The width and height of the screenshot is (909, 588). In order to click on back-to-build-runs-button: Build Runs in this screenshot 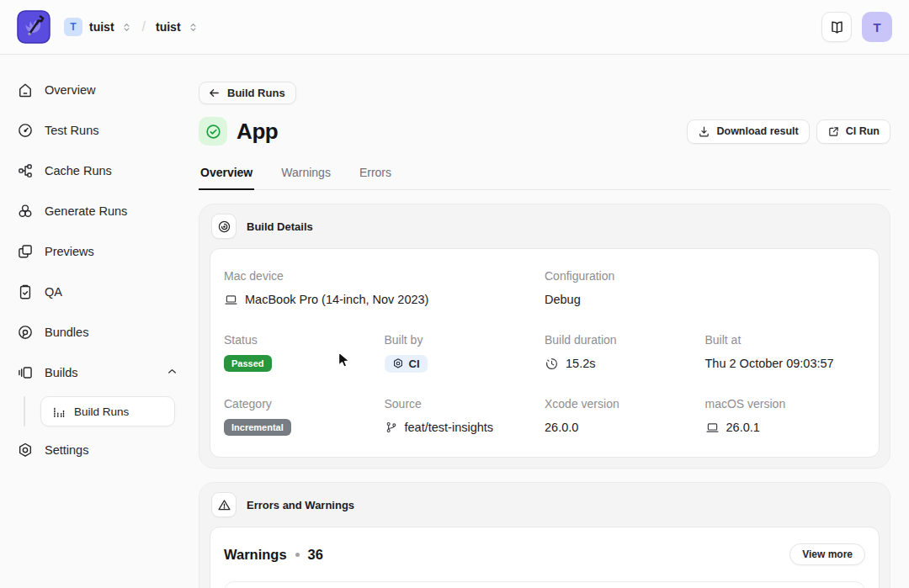, I will do `click(247, 93)`.